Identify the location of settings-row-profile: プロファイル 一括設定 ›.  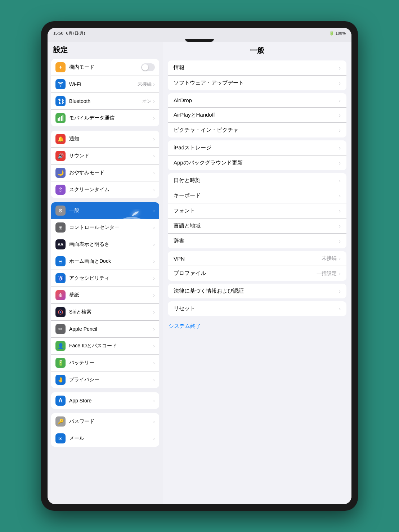
(257, 274).